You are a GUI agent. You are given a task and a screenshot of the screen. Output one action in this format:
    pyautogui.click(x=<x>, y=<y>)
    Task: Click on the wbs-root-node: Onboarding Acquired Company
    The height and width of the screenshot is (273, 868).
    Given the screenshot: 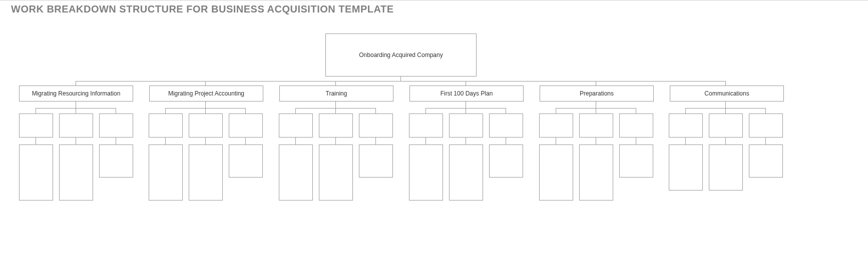 What is the action you would take?
    pyautogui.click(x=401, y=55)
    